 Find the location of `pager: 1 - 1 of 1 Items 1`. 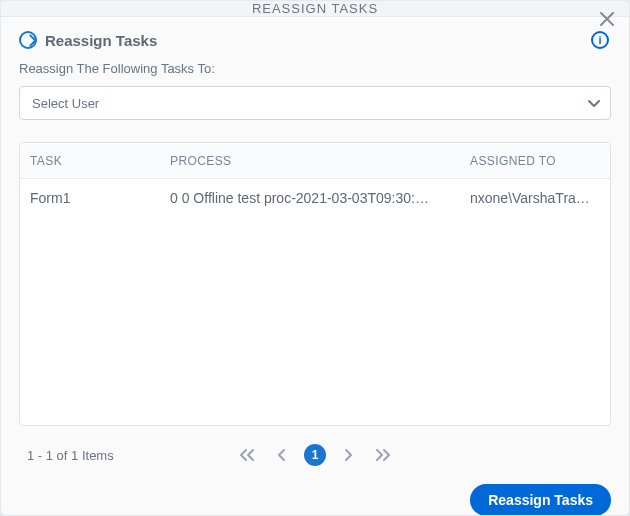

pager: 1 - 1 of 1 Items 1 is located at coordinates (315, 455).